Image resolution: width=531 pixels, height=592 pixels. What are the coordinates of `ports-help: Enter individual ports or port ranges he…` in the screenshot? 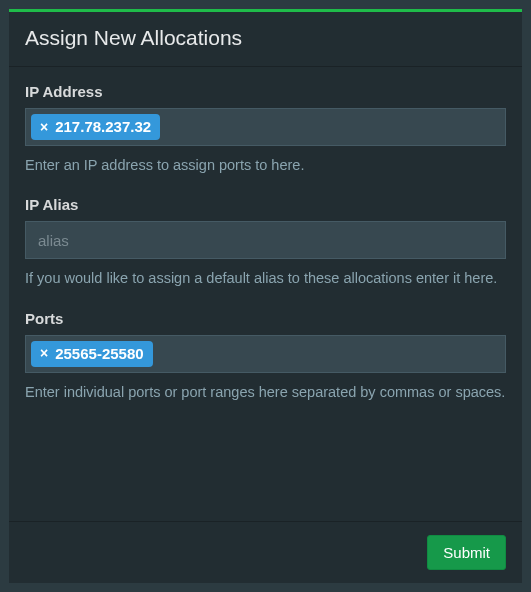 It's located at (266, 392).